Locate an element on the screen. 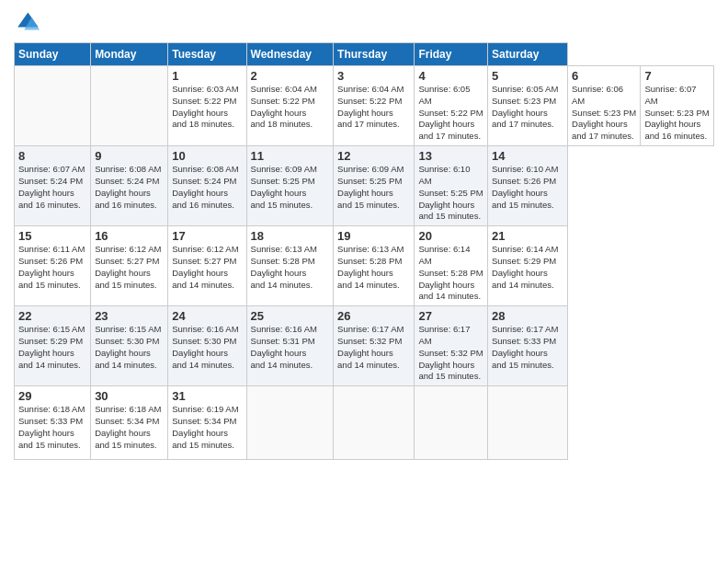  day-number: 26 is located at coordinates (373, 316).